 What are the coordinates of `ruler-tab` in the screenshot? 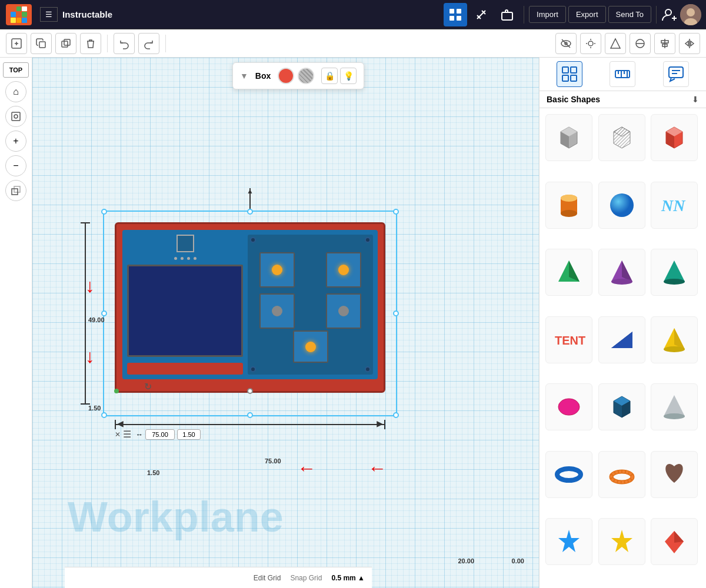 It's located at (622, 74).